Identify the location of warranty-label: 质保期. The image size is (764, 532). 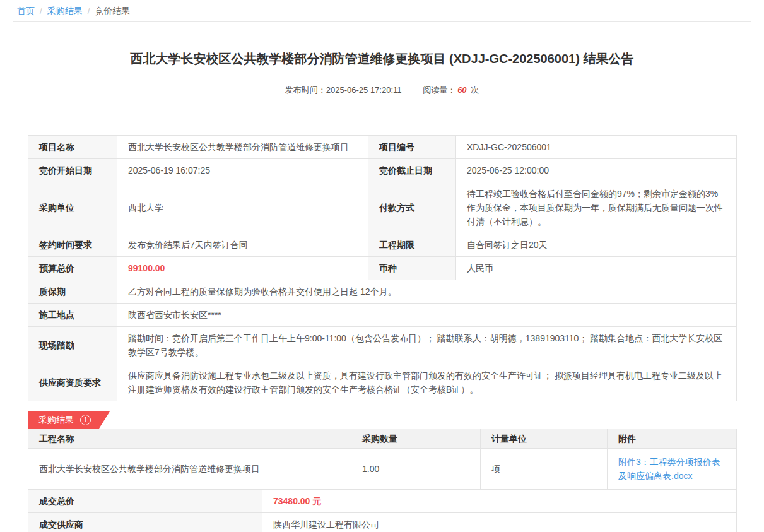
(73, 292).